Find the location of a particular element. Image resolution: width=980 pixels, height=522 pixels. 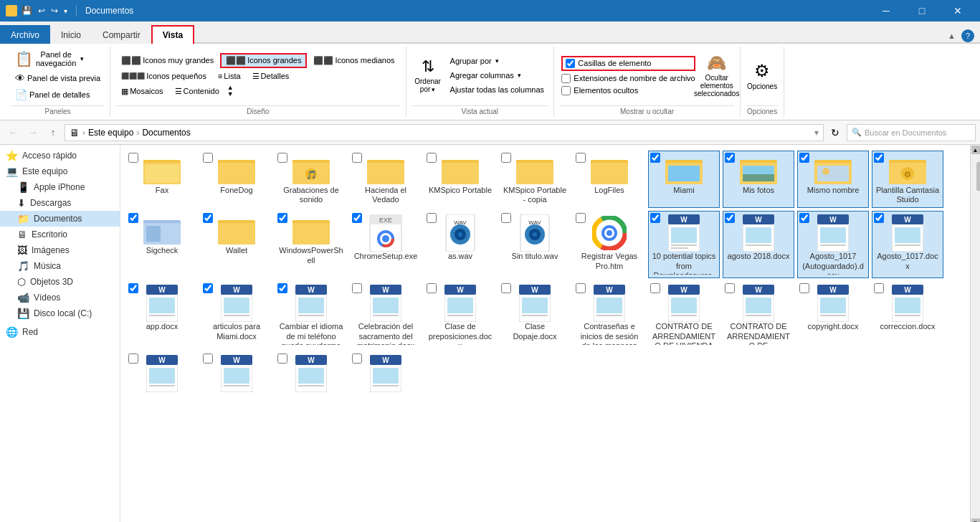

back-button: ← is located at coordinates (13, 133).